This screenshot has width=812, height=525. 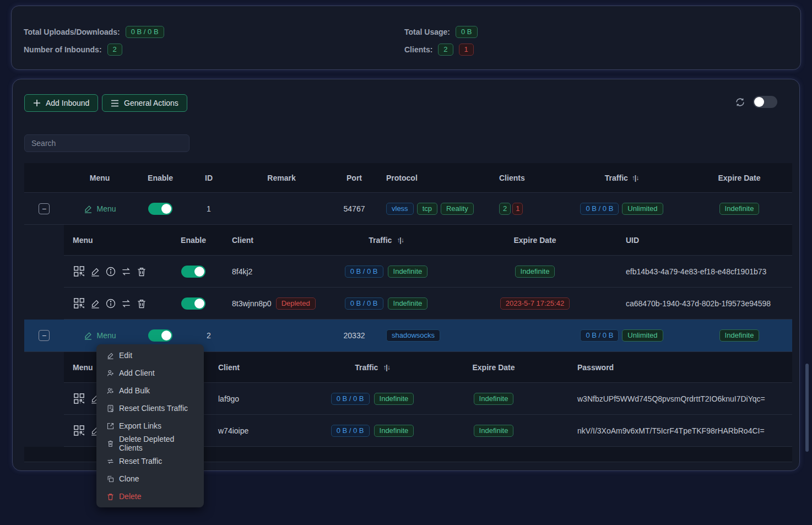 I want to click on plus-icon, so click(x=37, y=103).